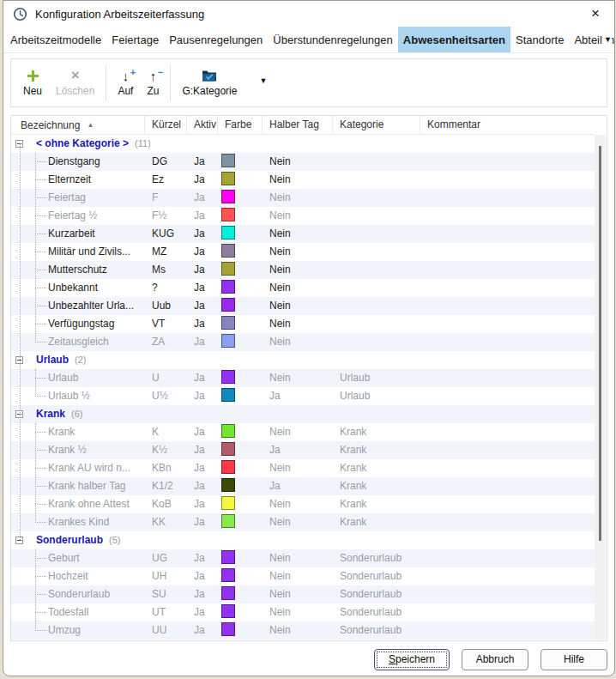 The height and width of the screenshot is (679, 616). I want to click on cell-kuerzel: UG, so click(166, 558).